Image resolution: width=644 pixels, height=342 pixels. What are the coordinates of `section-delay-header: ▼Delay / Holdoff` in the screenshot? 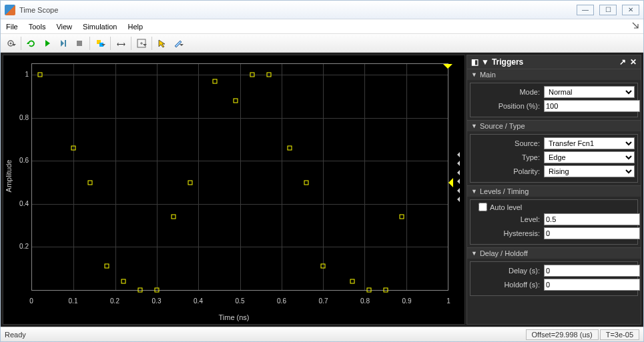 It's located at (554, 253).